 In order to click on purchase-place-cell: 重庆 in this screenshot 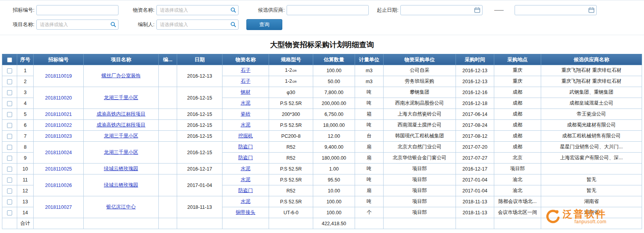, I will do `click(518, 71)`.